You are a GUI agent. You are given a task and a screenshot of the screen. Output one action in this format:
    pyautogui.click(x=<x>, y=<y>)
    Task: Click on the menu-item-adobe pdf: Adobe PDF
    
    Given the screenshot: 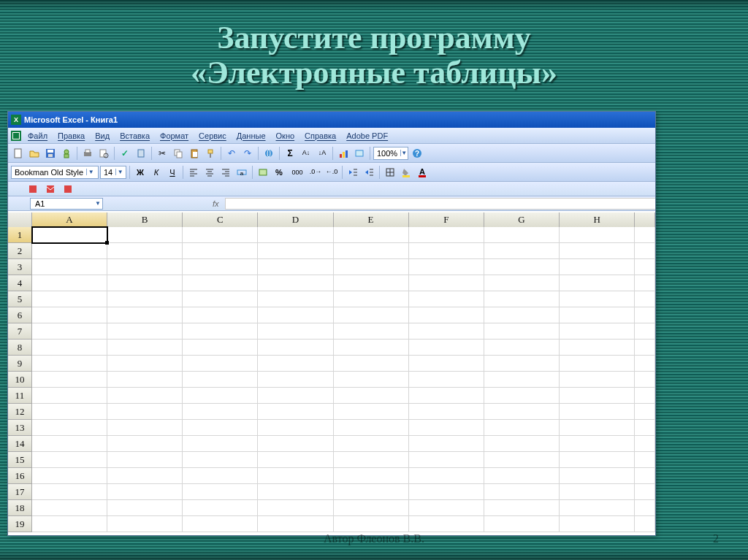 What is the action you would take?
    pyautogui.click(x=367, y=136)
    